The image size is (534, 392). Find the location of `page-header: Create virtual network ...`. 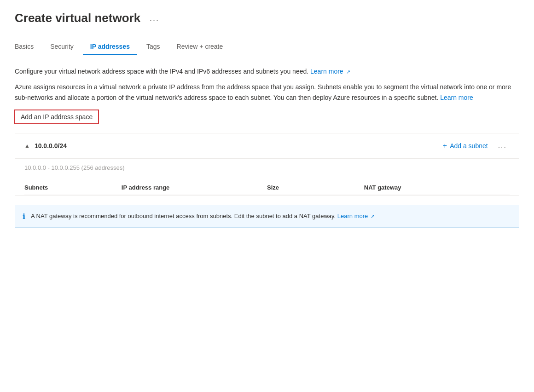

page-header: Create virtual network ... is located at coordinates (267, 18).